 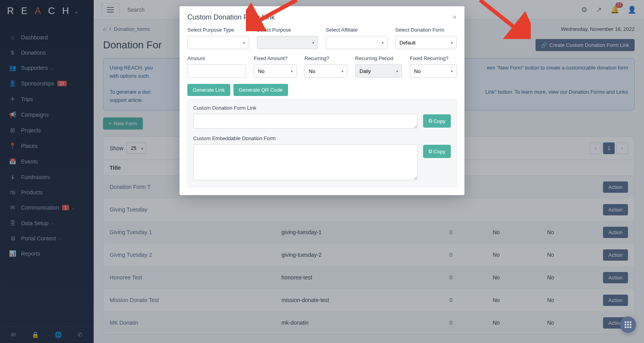 I want to click on generate-qr-button: Generate QR Code, so click(x=261, y=90).